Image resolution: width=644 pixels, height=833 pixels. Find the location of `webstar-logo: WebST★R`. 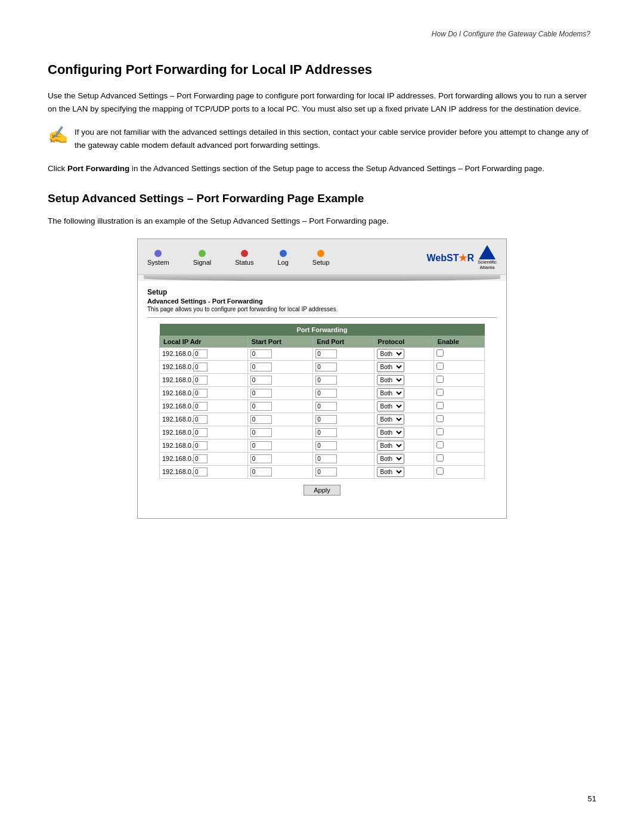

webstar-logo: WebST★R is located at coordinates (450, 258).